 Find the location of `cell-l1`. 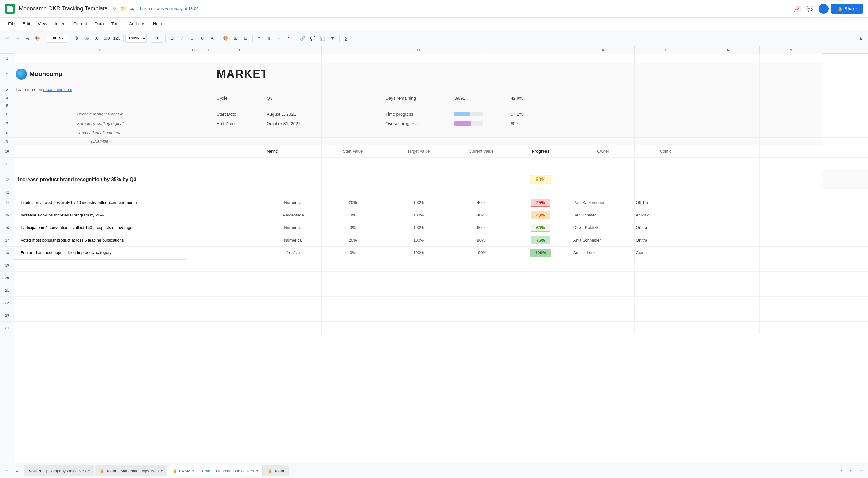

cell-l1 is located at coordinates (666, 59).